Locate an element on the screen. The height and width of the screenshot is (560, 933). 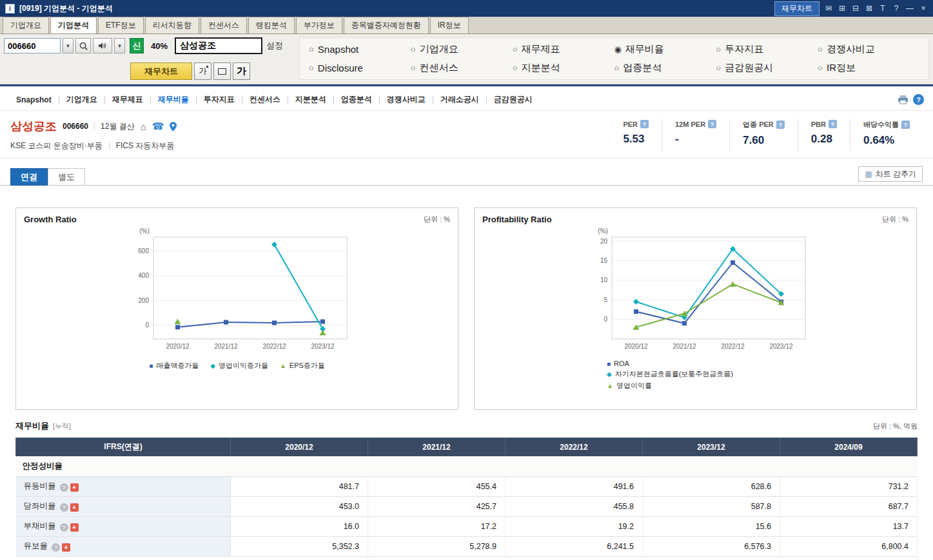
minimize-icon: — is located at coordinates (910, 8).